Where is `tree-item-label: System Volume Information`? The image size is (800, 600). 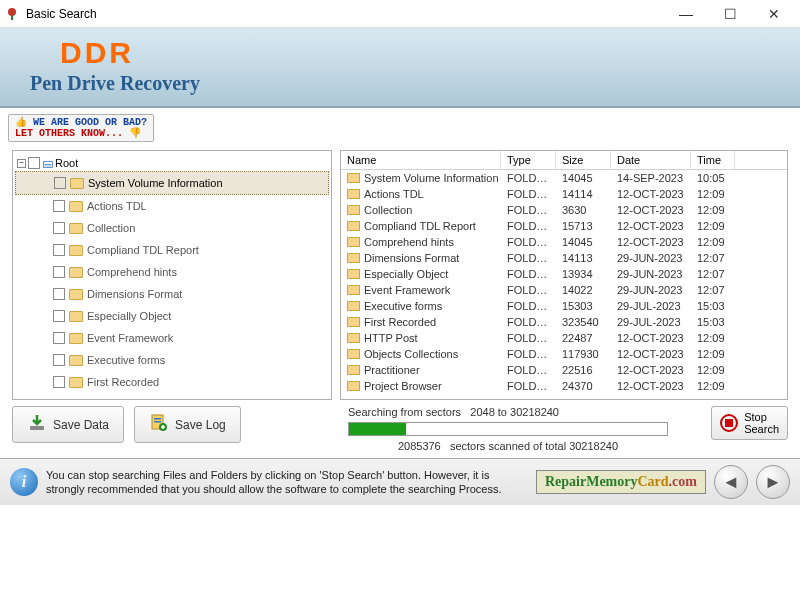 tree-item-label: System Volume Information is located at coordinates (156, 183).